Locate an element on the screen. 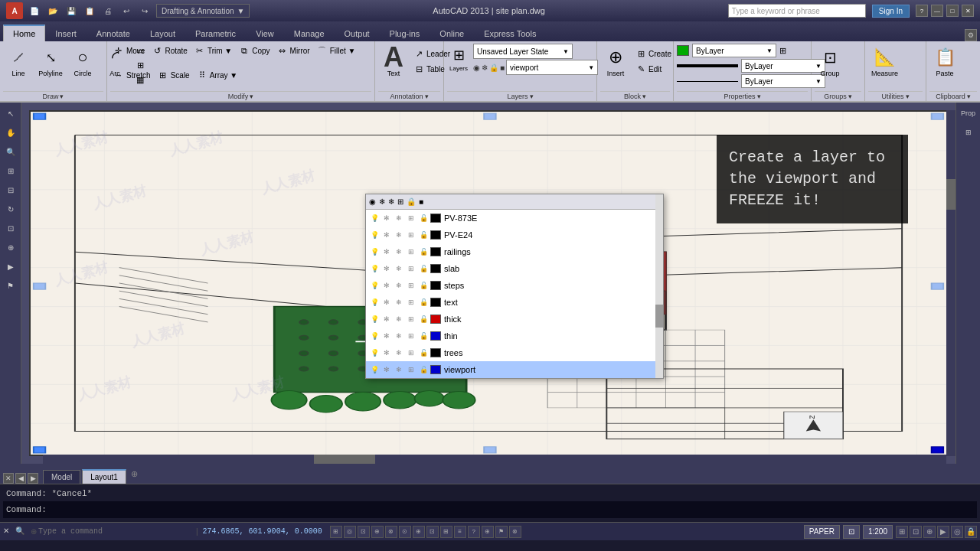  measure-button: 📐 Measure is located at coordinates (885, 61).